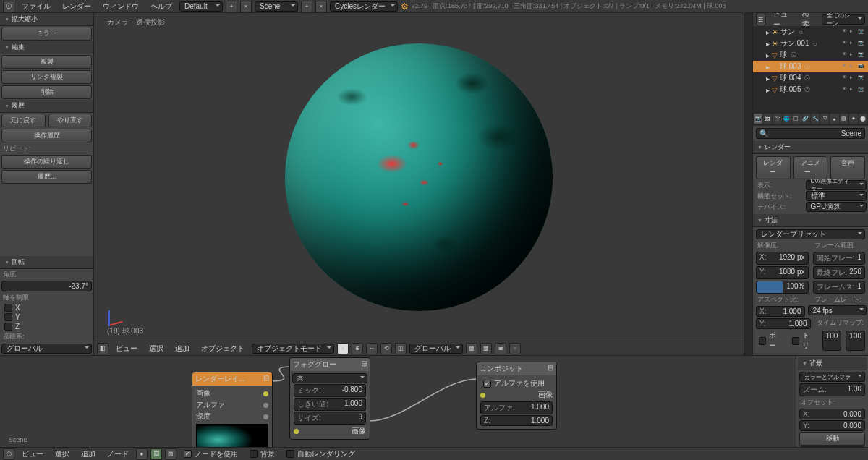  Describe the element at coordinates (839, 273) in the screenshot. I see `frame-end-field: 最終フレ:250` at that location.